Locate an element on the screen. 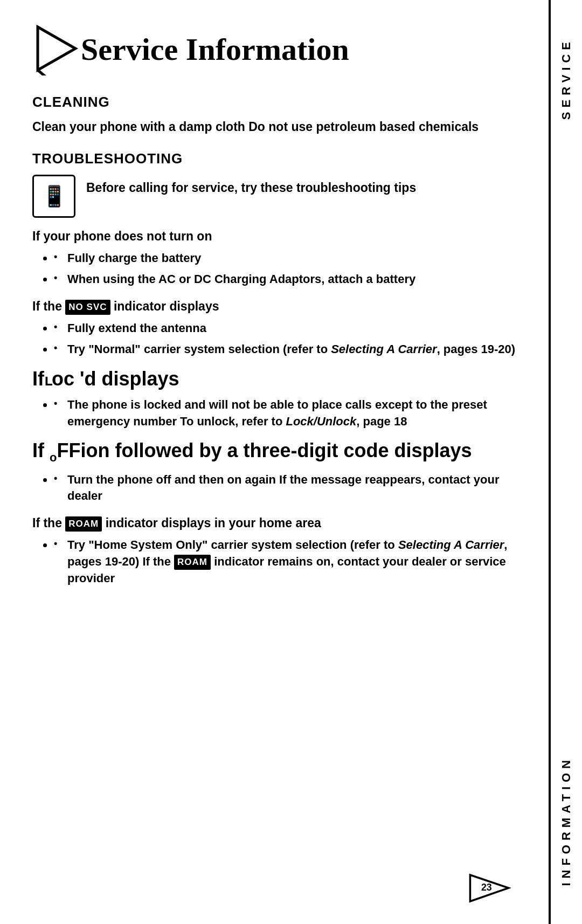 The width and height of the screenshot is (582, 924). offon-block: If oFFion followed by a three-digit code… is located at coordinates (277, 472).